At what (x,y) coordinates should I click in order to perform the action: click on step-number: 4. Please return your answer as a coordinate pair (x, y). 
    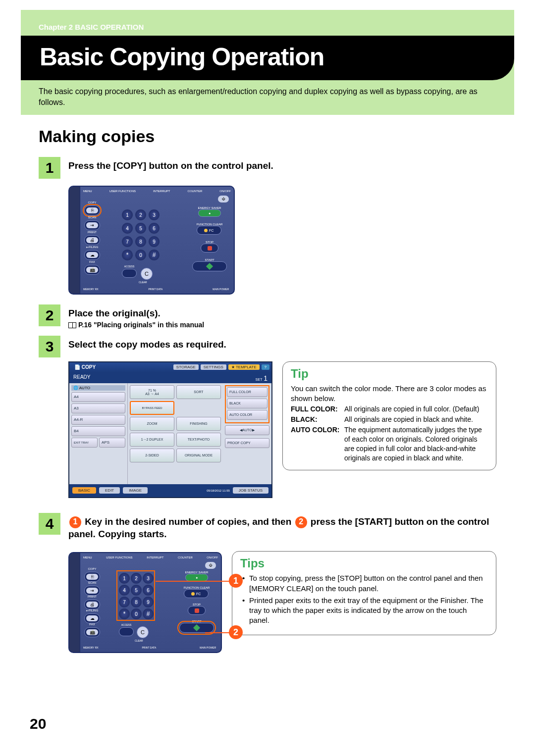
    Looking at the image, I should click on (50, 524).